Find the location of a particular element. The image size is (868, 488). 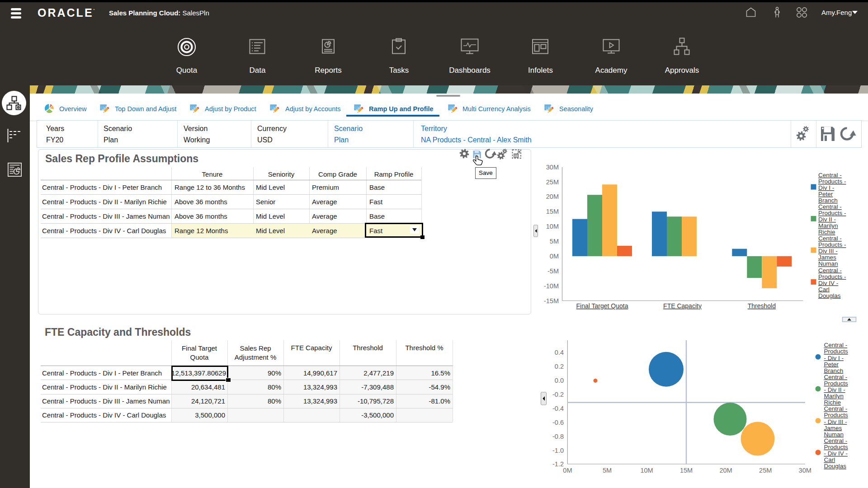

svg-text: Div III - is located at coordinates (828, 251).